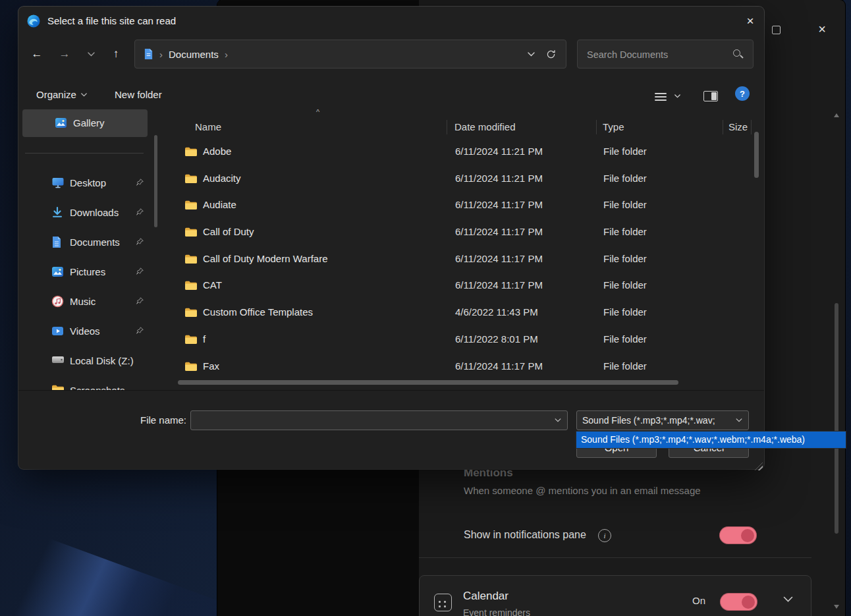  Describe the element at coordinates (93, 212) in the screenshot. I see `sidebar-item-downloads: Downloads` at that location.